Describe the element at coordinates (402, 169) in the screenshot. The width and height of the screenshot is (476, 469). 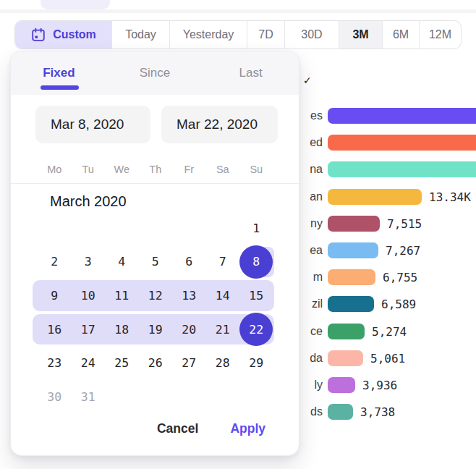
I see `bar-na` at that location.